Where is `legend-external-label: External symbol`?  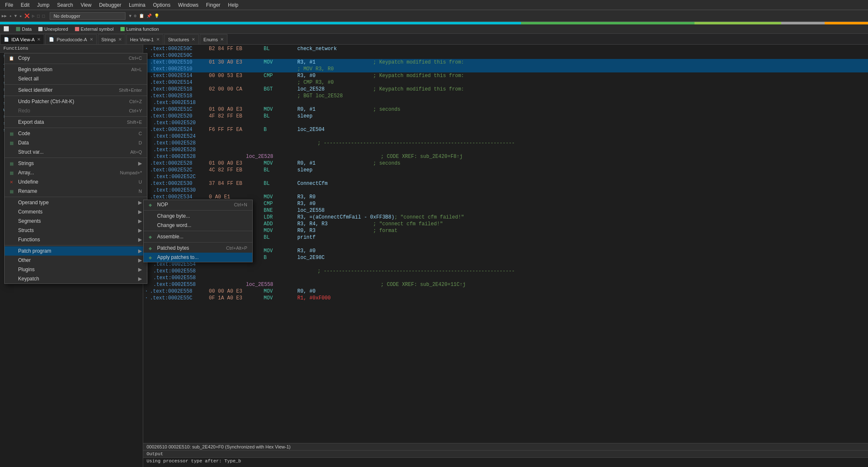
legend-external-label: External symbol is located at coordinates (97, 29).